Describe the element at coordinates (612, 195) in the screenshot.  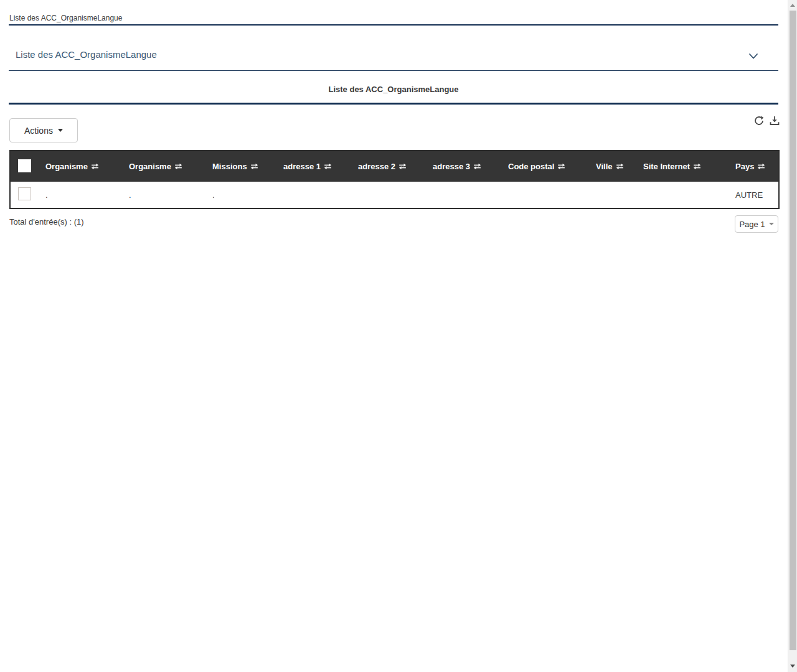
I see `cell-ville` at that location.